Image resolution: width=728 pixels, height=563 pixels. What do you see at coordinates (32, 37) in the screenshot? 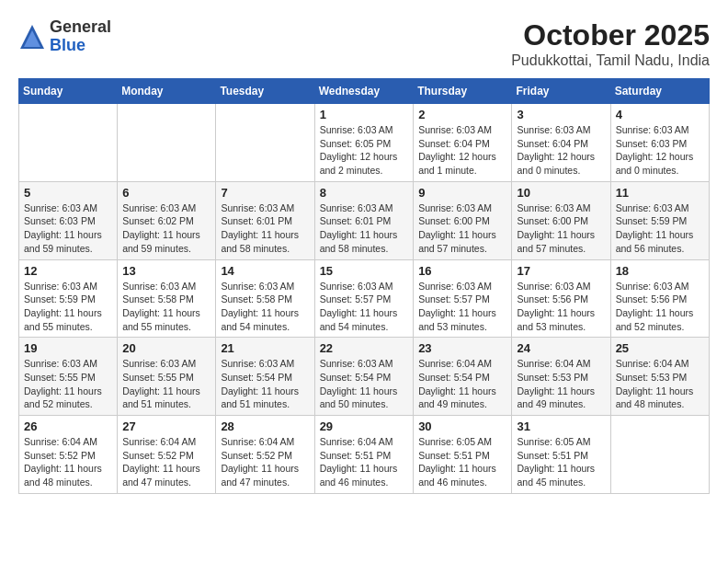
I see `logo-icon` at bounding box center [32, 37].